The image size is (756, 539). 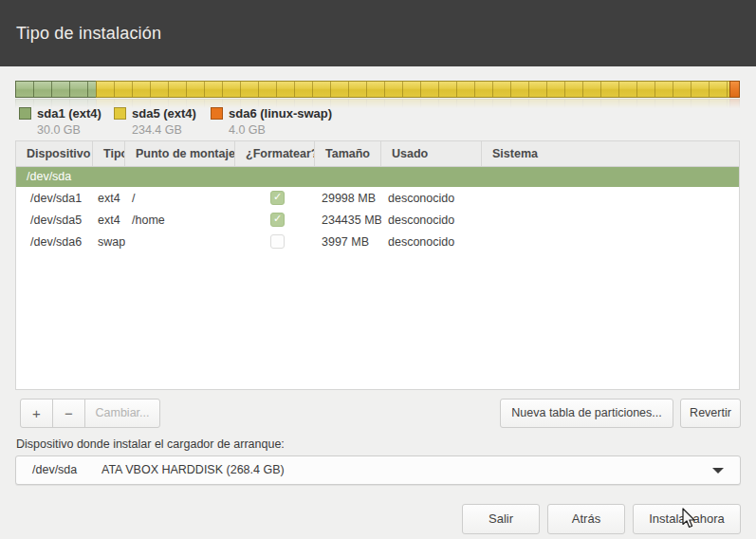 What do you see at coordinates (281, 130) in the screenshot?
I see `legend-size: 4.0 GB` at bounding box center [281, 130].